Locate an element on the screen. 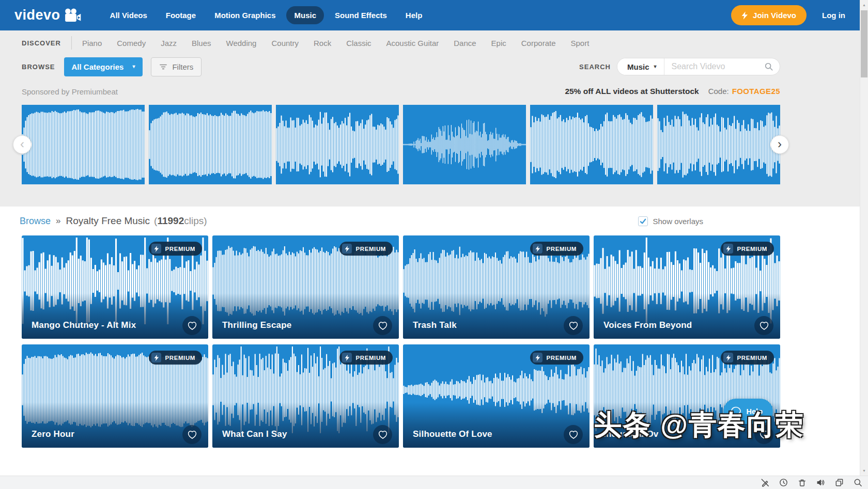 The width and height of the screenshot is (868, 489). scrollbar-thumb is located at coordinates (864, 44).